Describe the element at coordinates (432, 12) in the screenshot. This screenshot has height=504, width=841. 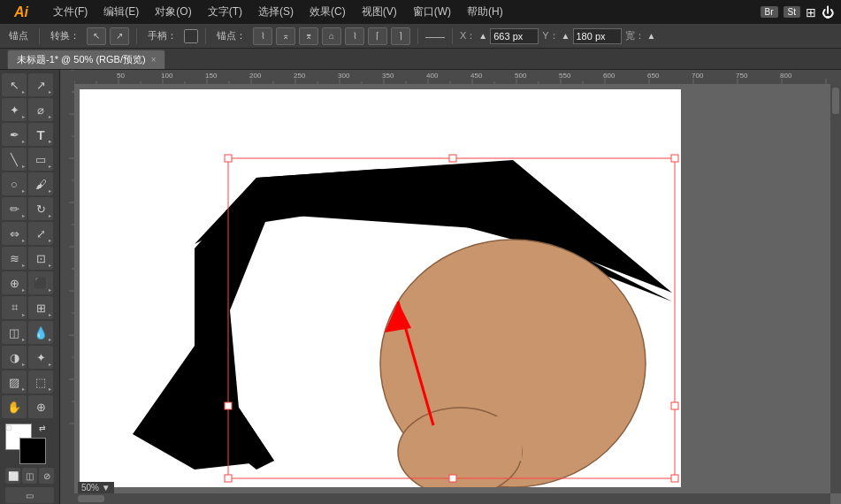
I see `menu-window: 窗口(W)` at that location.